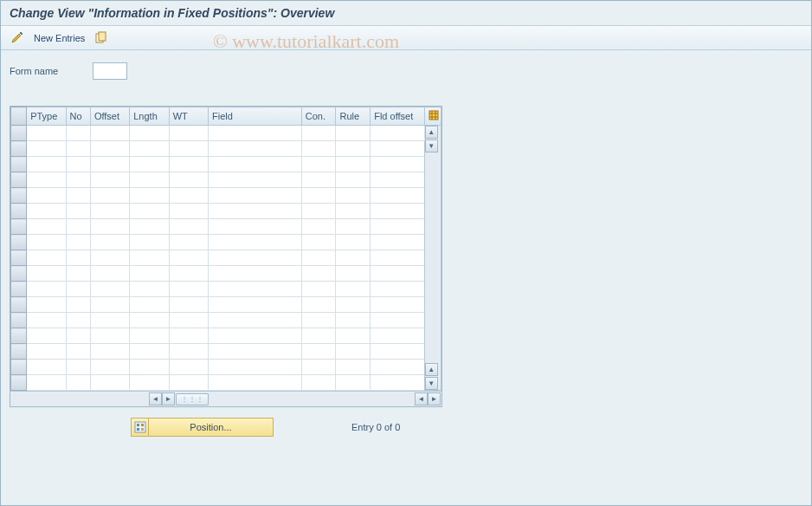  Describe the element at coordinates (156, 399) in the screenshot. I see `hscroll-left-icon: ◄` at that location.